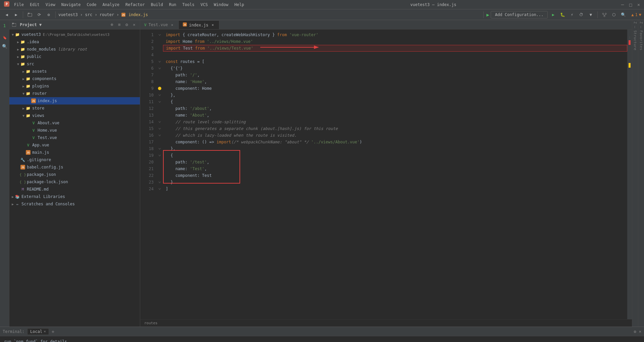  I want to click on project-icon, so click(30, 15).